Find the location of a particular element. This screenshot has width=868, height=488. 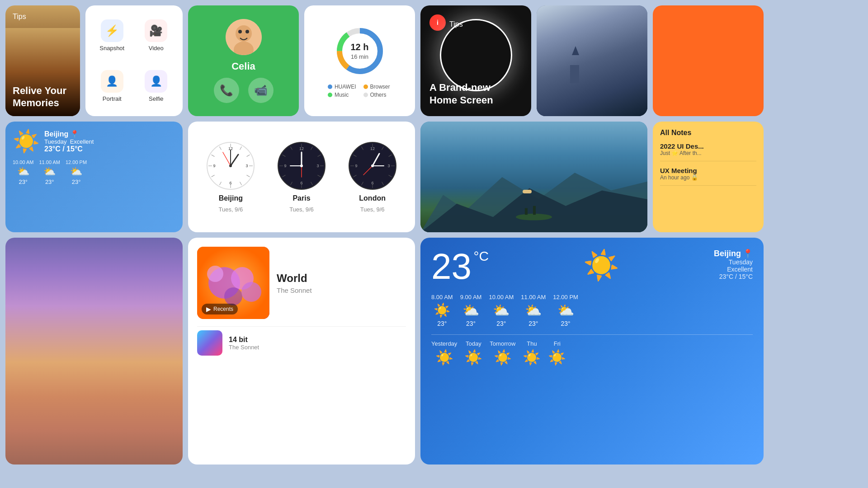

legend-music-dot is located at coordinates (330, 95).